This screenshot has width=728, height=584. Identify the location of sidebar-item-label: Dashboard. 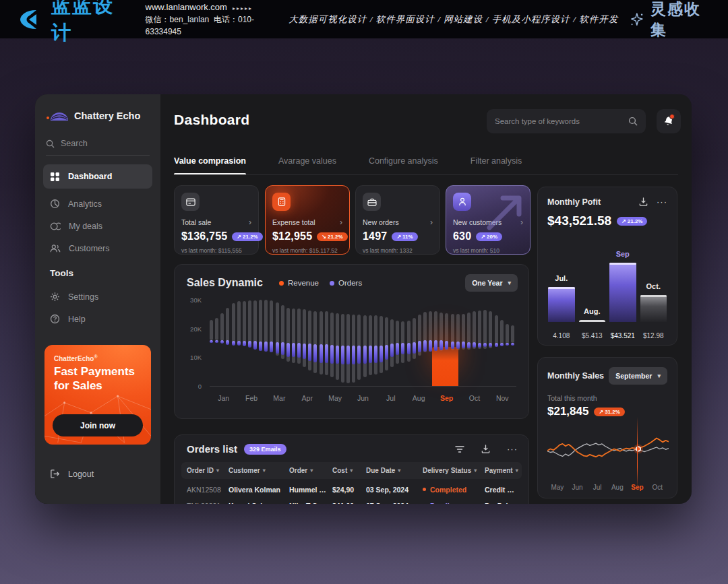
(90, 176).